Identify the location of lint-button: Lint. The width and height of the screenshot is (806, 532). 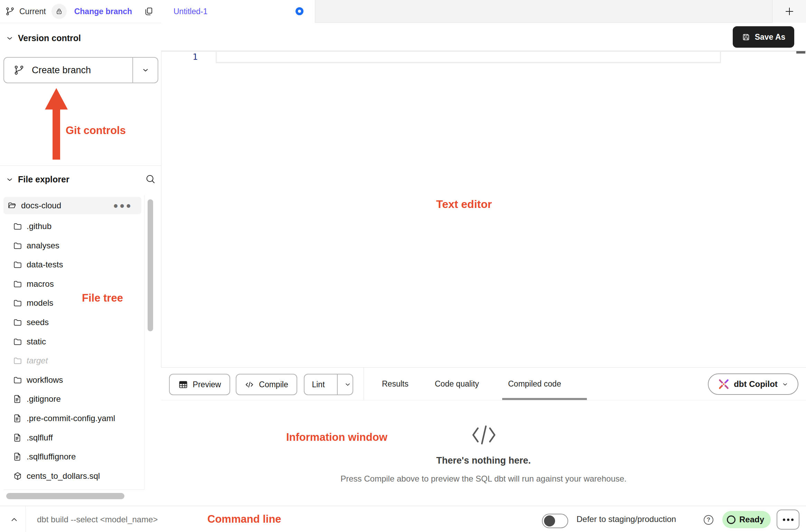
(318, 384).